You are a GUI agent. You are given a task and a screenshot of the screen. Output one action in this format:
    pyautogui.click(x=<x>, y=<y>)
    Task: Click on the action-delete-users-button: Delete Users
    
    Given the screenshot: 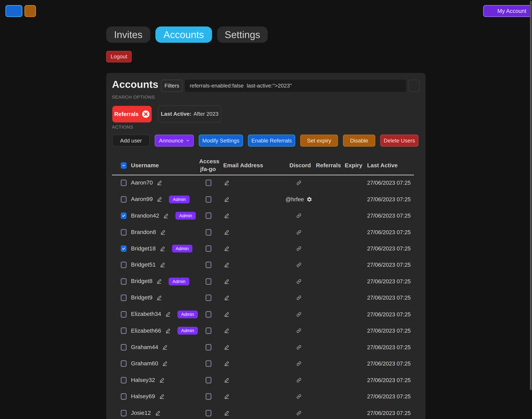 What is the action you would take?
    pyautogui.click(x=399, y=141)
    